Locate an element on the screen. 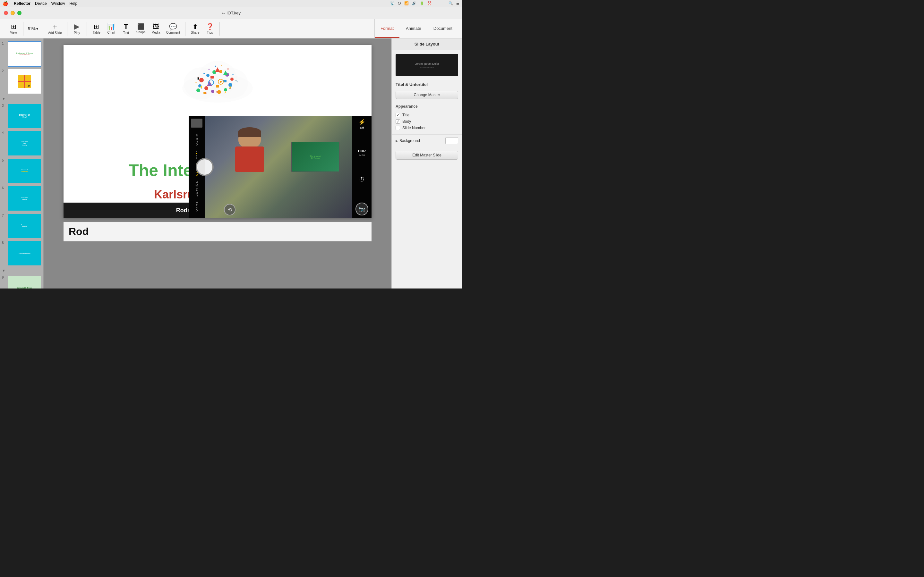 The width and height of the screenshot is (924, 577). timer-button: ⏱ is located at coordinates (362, 180).